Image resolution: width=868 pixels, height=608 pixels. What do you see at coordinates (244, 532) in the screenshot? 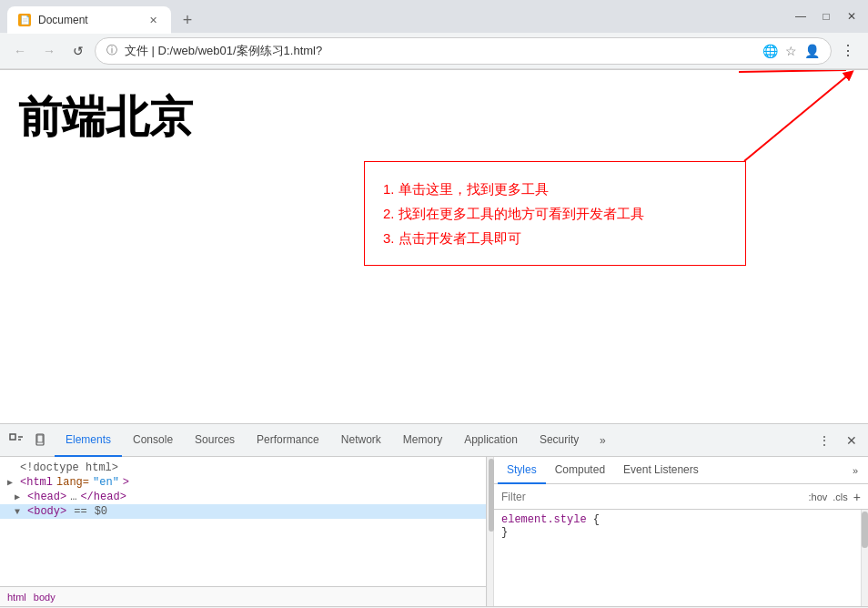
I see `elements-panel: <!doctype html> ▶ <html lang= "en" > ▶ <…` at bounding box center [244, 532].